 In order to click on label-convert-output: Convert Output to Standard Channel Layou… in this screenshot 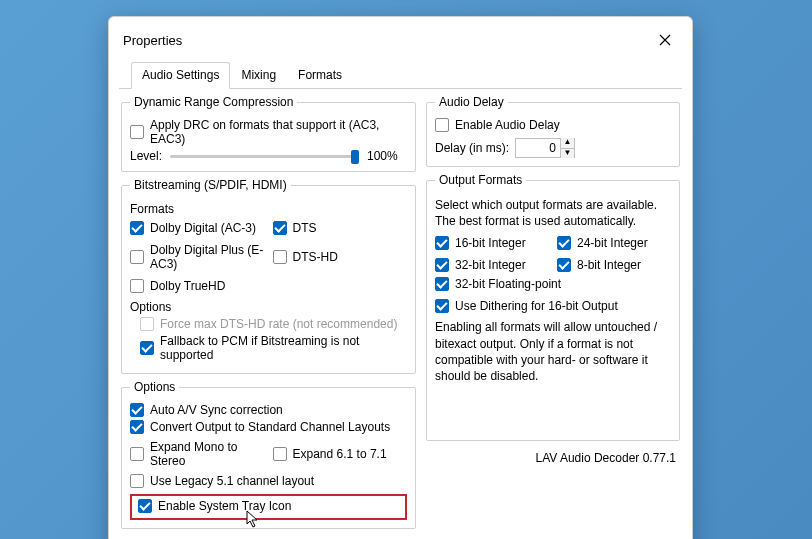, I will do `click(270, 427)`.